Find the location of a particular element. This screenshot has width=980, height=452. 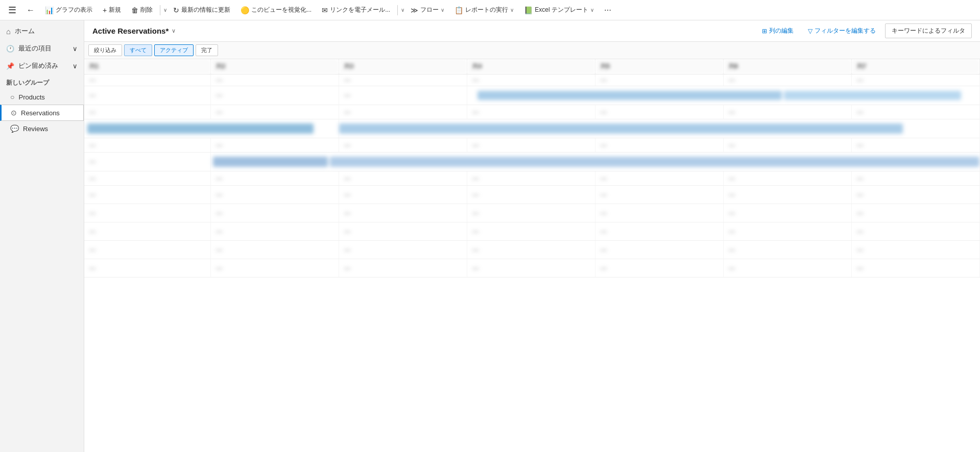

table-row is located at coordinates (532, 129).